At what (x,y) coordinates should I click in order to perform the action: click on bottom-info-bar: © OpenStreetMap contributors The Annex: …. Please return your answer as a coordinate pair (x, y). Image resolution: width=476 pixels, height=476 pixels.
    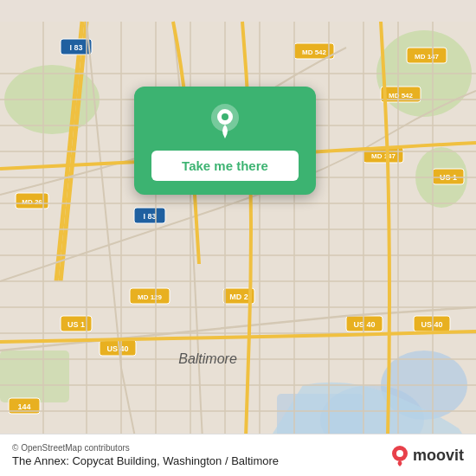
    Looking at the image, I should click on (238, 455).